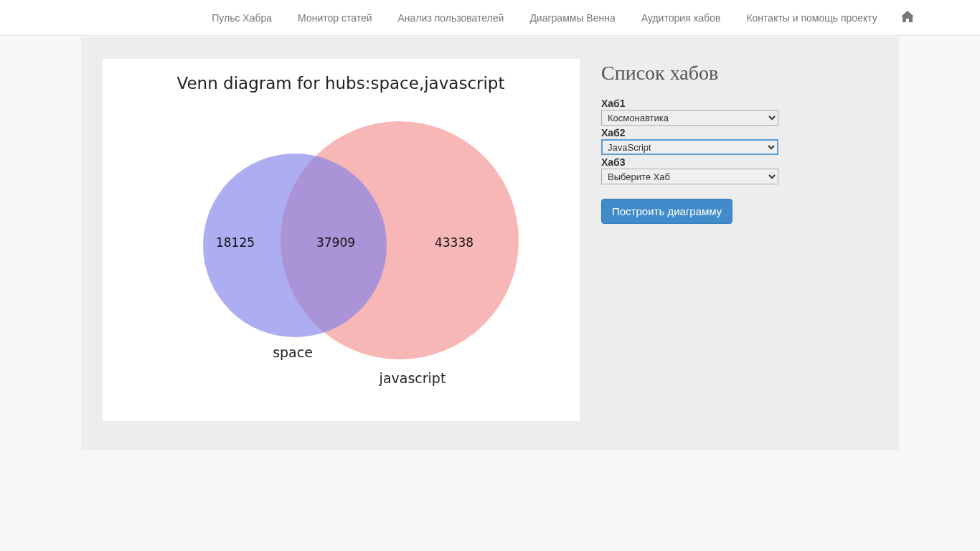  I want to click on venn-label-right: javascript, so click(413, 378).